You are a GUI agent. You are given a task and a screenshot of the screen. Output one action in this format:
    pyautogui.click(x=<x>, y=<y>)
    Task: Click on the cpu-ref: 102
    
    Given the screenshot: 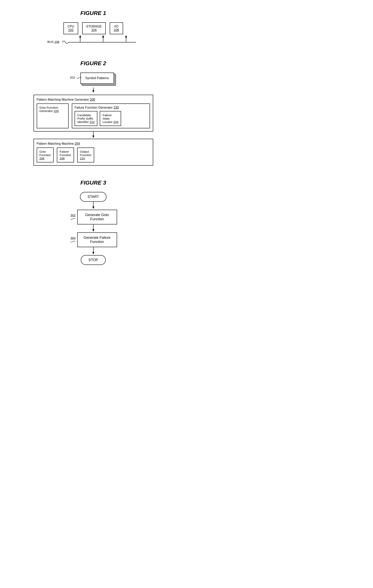 What is the action you would take?
    pyautogui.click(x=71, y=30)
    